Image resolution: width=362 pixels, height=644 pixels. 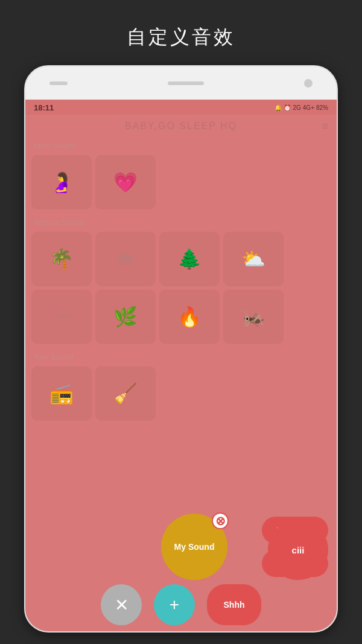 What do you see at coordinates (181, 394) in the screenshot?
I see `tool-sound-grid: 📻 🧹` at bounding box center [181, 394].